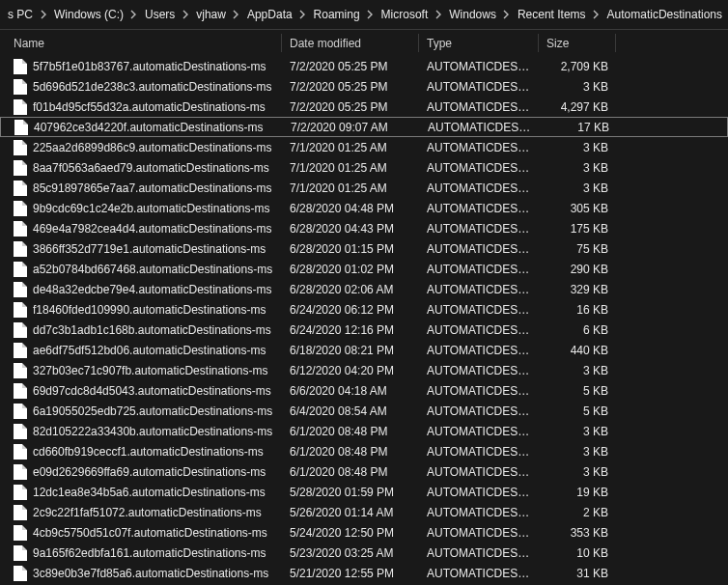 The width and height of the screenshot is (728, 585). I want to click on table-row: de48a32edcbe79e4.automaticDestinations-m…, so click(364, 290).